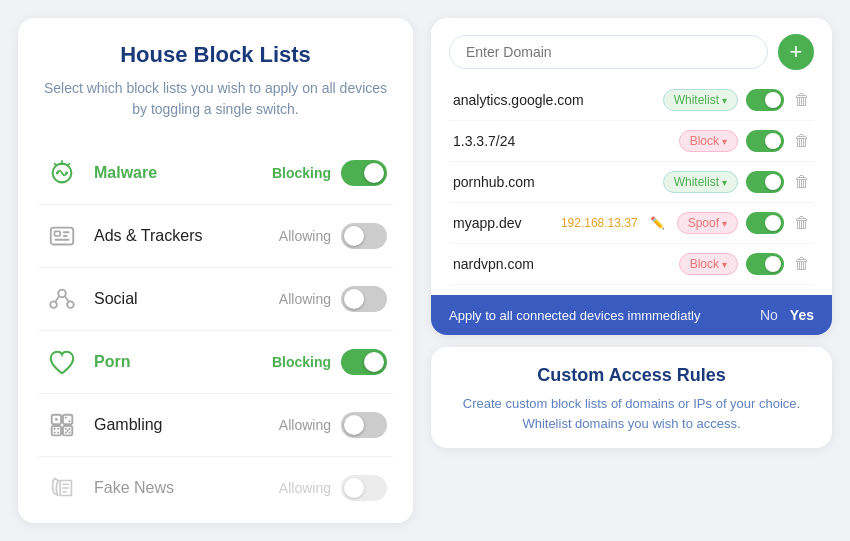 This screenshot has width=850, height=541. What do you see at coordinates (632, 398) in the screenshot?
I see `custom-rules-section: Custom Access Rules Create custom block …` at bounding box center [632, 398].